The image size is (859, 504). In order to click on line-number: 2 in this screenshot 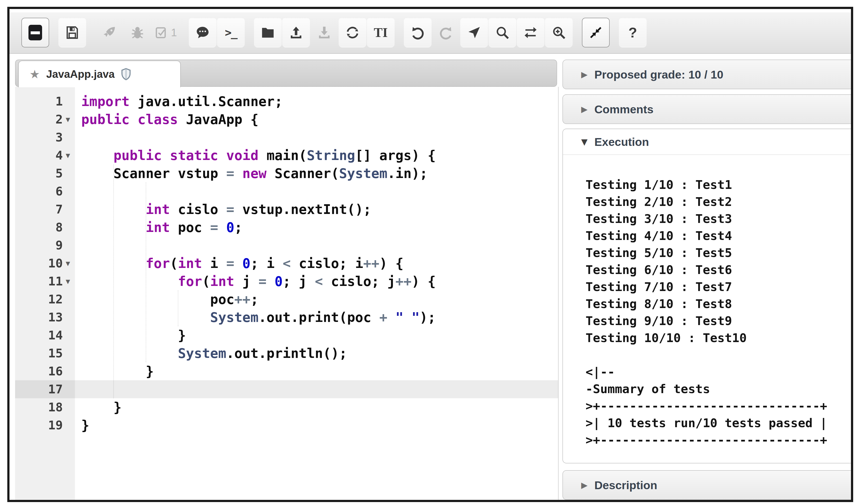, I will do `click(39, 119)`.